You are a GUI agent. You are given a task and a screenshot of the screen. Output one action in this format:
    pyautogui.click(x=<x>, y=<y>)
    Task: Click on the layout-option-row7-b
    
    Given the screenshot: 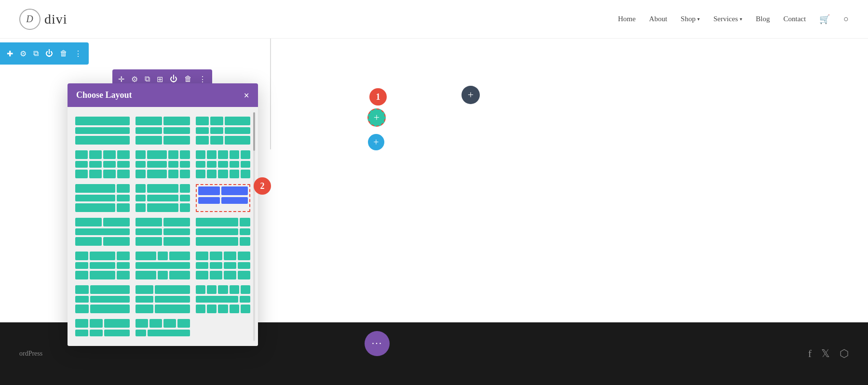 What is the action you would take?
    pyautogui.click(x=163, y=328)
    